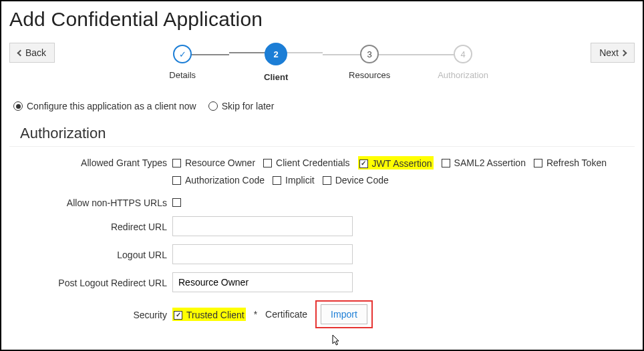 The width and height of the screenshot is (644, 351). What do you see at coordinates (242, 106) in the screenshot?
I see `radio-skip-later: Skip for later` at bounding box center [242, 106].